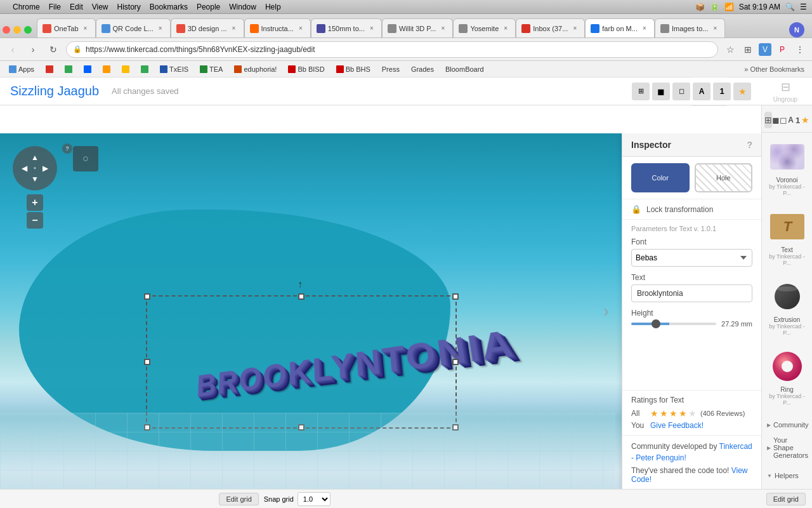  Describe the element at coordinates (278, 28) in the screenshot. I see `tab-instructa: Instructa... ×` at that location.